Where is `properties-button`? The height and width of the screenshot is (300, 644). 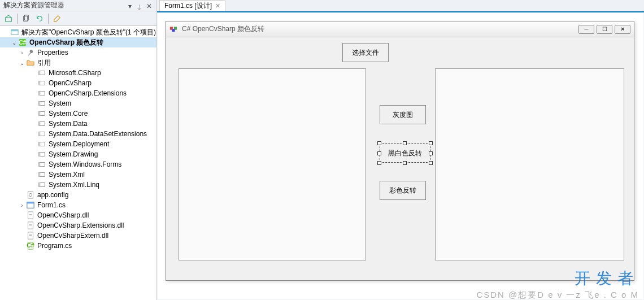 properties-button is located at coordinates (57, 19).